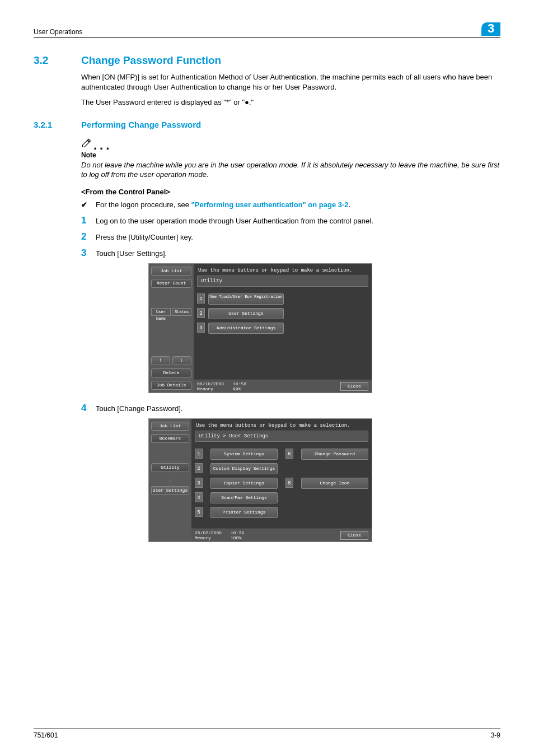  What do you see at coordinates (354, 386) in the screenshot?
I see `close-button-1: Close` at bounding box center [354, 386].